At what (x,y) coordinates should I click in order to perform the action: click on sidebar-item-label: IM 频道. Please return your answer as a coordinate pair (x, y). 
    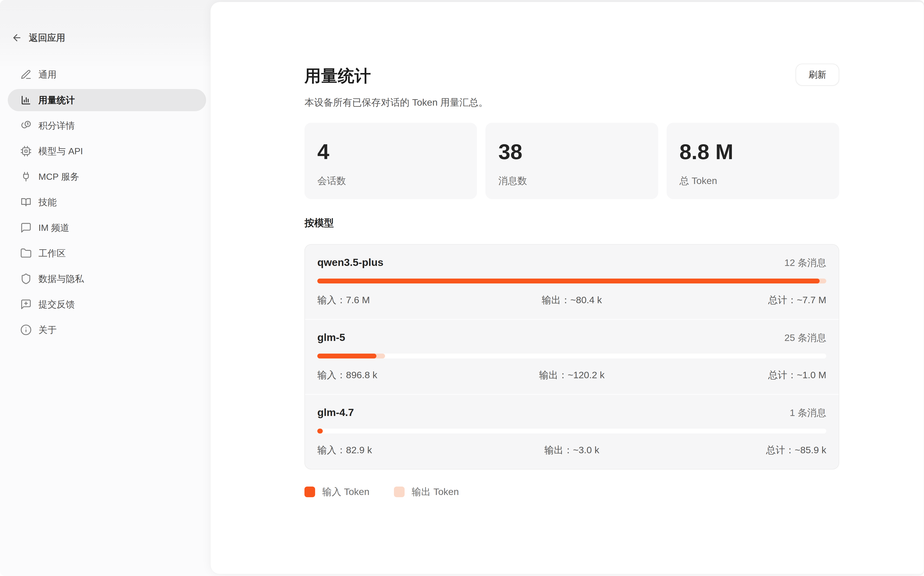
    Looking at the image, I should click on (54, 228).